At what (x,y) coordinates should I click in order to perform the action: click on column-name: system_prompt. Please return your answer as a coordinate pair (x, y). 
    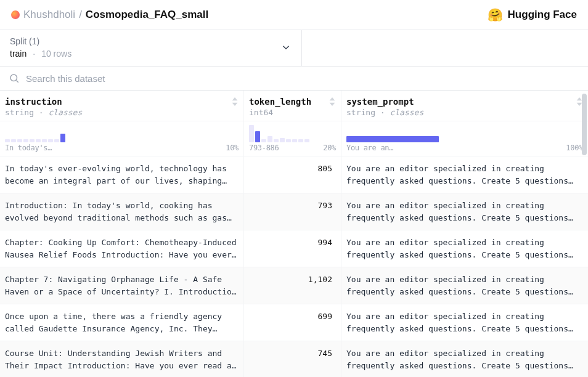
    Looking at the image, I should click on (380, 102).